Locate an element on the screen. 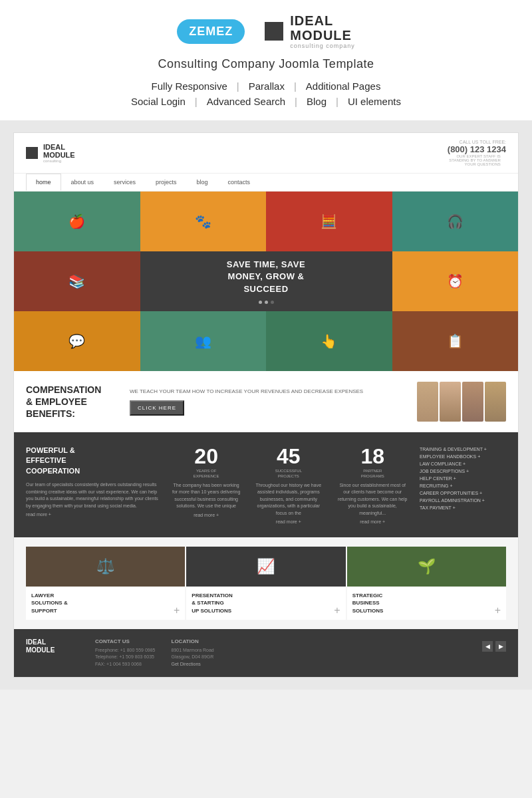 Image resolution: width=532 pixels, height=798 pixels. service-strategic-title: STRATEGICBUSINESSSOLUTIONS is located at coordinates (427, 603).